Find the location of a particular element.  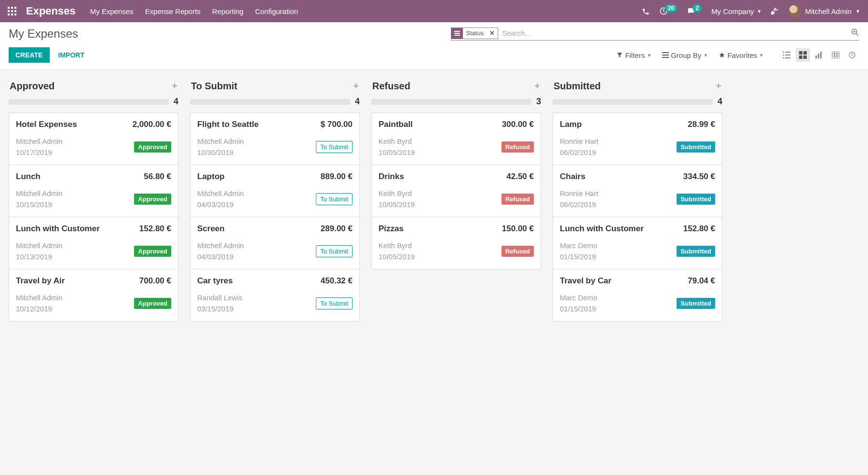

column-title: Approved is located at coordinates (32, 86).